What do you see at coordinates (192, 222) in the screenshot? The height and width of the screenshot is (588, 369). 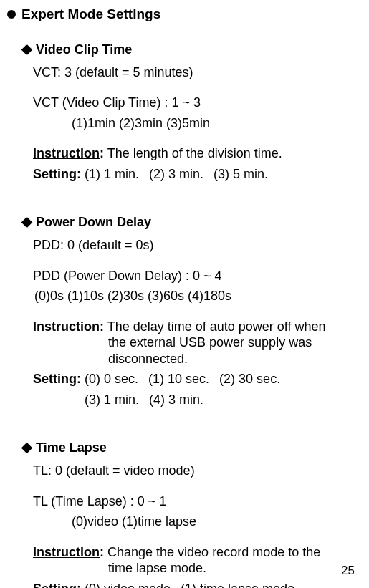 I see `section-heading: Power Down Delay` at bounding box center [192, 222].